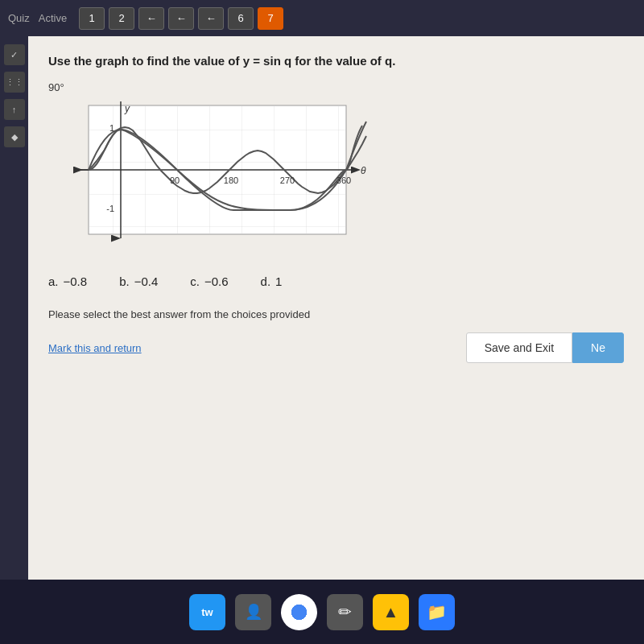 The width and height of the screenshot is (644, 644). What do you see at coordinates (122, 19) in the screenshot?
I see `nav-btn-2: 2` at bounding box center [122, 19].